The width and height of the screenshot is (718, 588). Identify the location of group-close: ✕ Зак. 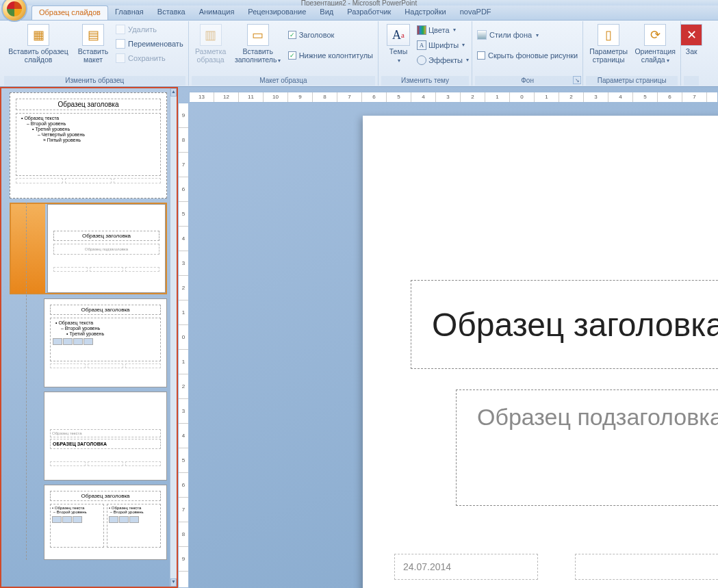
(691, 53).